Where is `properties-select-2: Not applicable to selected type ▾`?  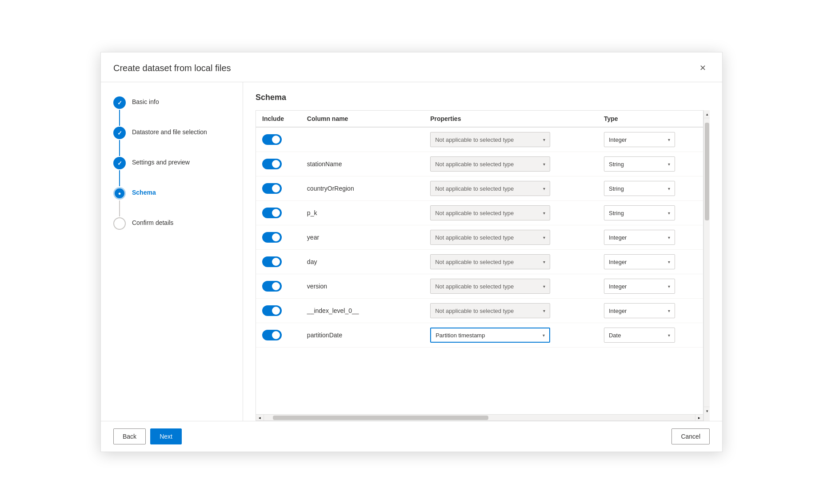 properties-select-2: Not applicable to selected type ▾ is located at coordinates (490, 188).